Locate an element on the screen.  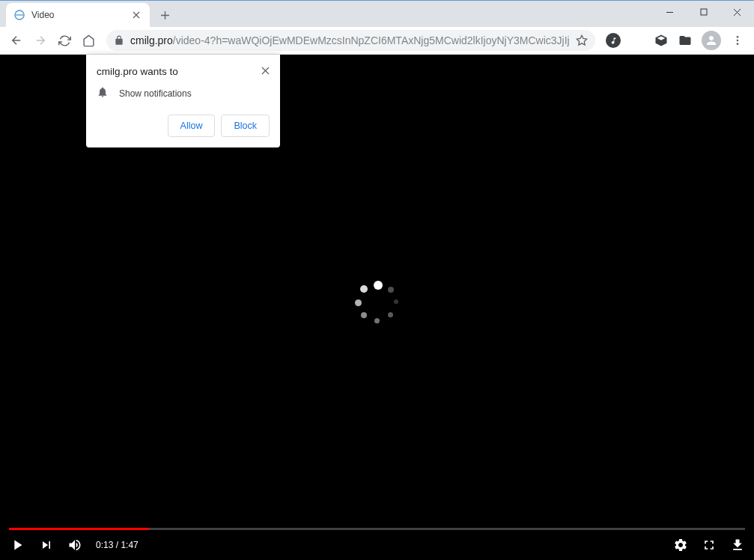
popup-title: cmilg.pro wants to is located at coordinates (138, 72).